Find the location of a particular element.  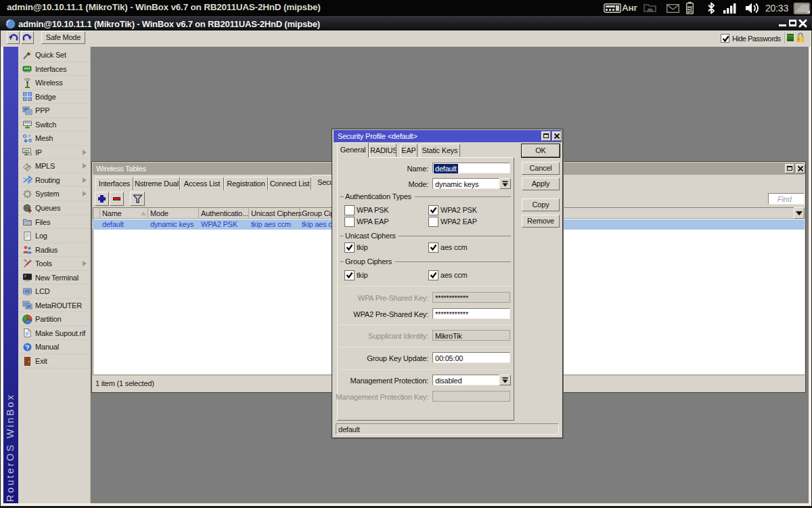

svg-text: 255 is located at coordinates (27, 151).